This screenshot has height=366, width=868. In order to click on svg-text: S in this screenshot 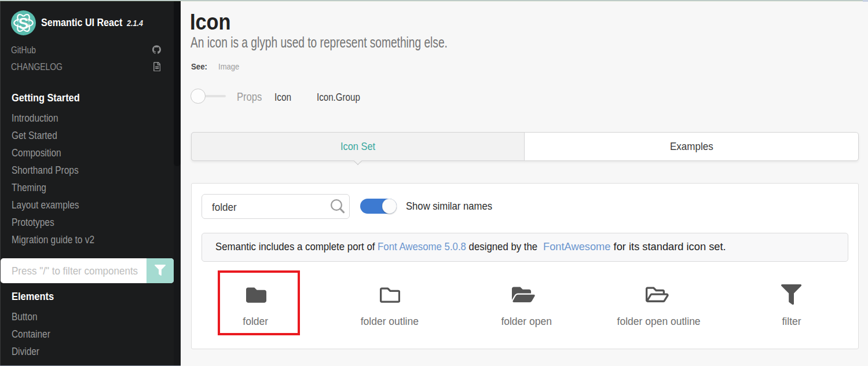, I will do `click(23, 24)`.